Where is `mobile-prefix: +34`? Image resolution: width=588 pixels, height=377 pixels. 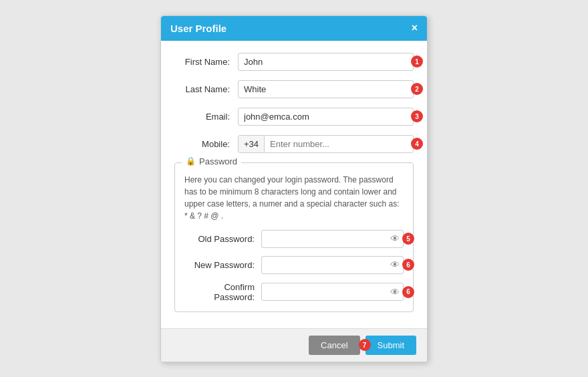
mobile-prefix: +34 is located at coordinates (251, 144).